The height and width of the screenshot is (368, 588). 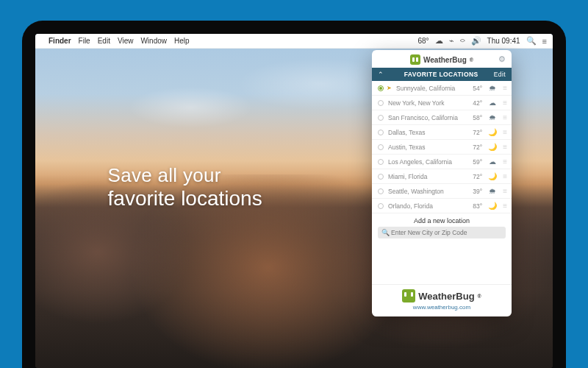 What do you see at coordinates (185, 187) in the screenshot?
I see `hero-text: Save all your favorite locations` at bounding box center [185, 187].